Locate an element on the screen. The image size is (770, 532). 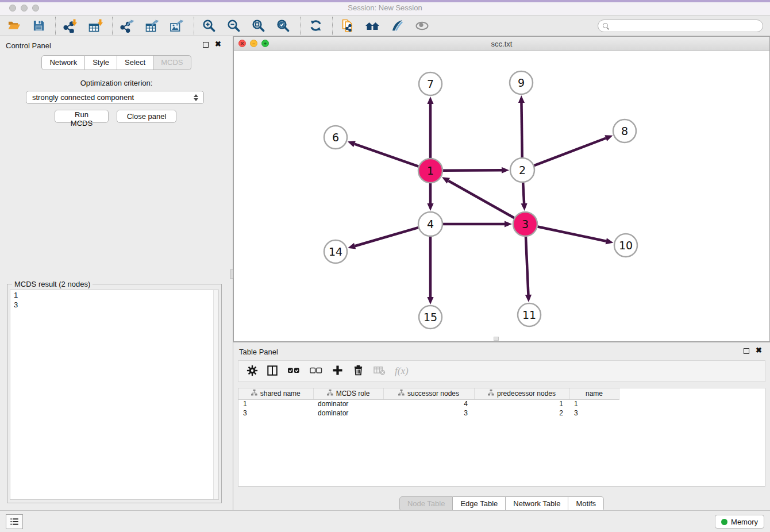
float-panel-icon is located at coordinates (206, 45).